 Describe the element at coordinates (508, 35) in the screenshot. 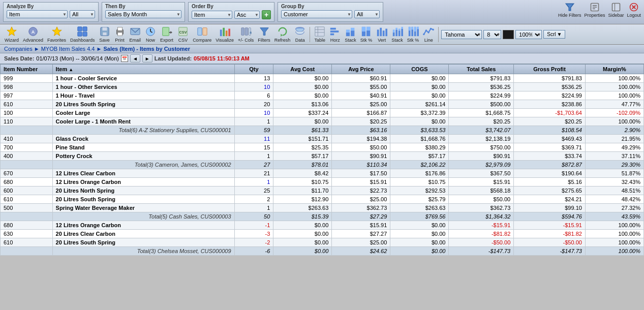

I see `font-color-picker` at that location.